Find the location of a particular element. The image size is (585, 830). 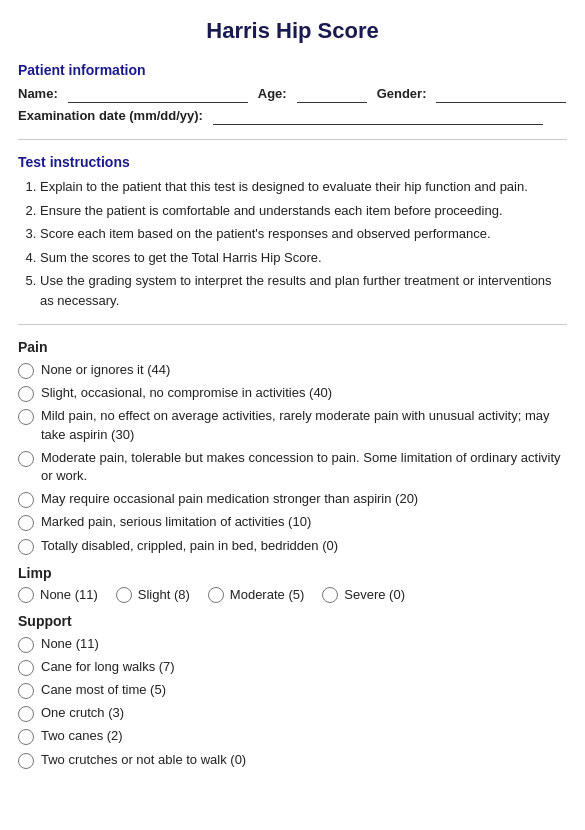

list-item: Score each item based on the patient's r… is located at coordinates (304, 234).